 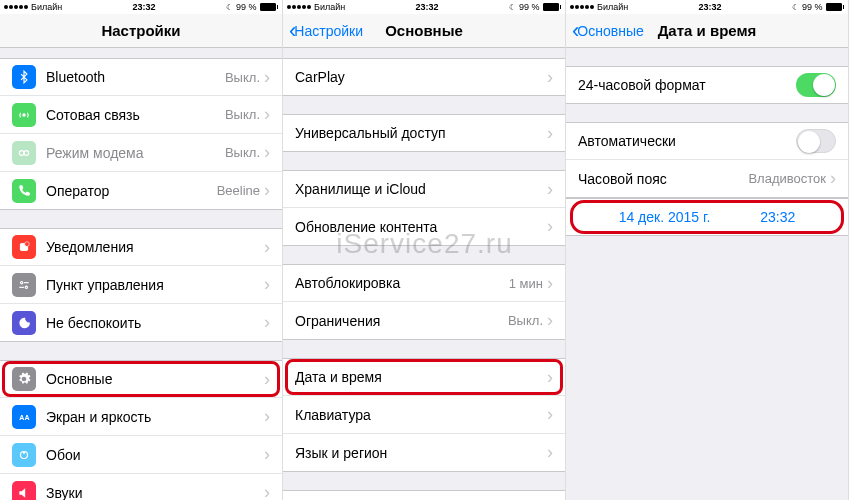 What do you see at coordinates (424, 495) in the screenshot?
I see `row-itunes-sync: Синхронизация с iTunes по Wi-Fi` at bounding box center [424, 495].